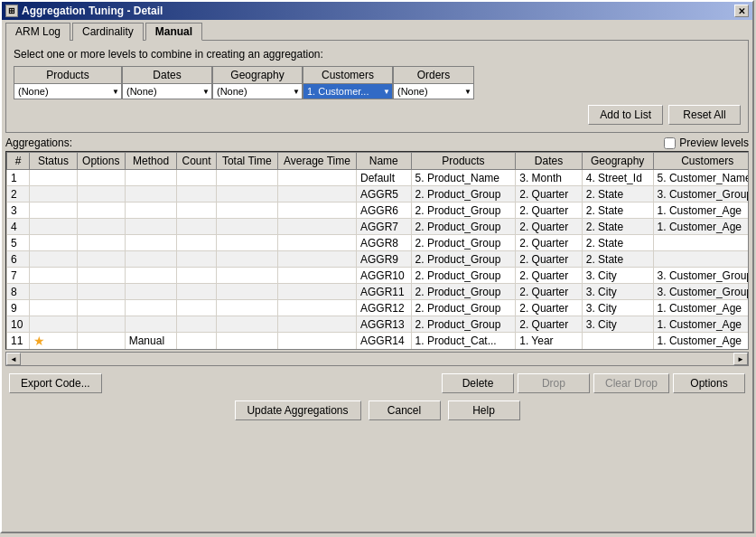 The width and height of the screenshot is (756, 537). What do you see at coordinates (709, 383) in the screenshot?
I see `options-button: Options` at bounding box center [709, 383].